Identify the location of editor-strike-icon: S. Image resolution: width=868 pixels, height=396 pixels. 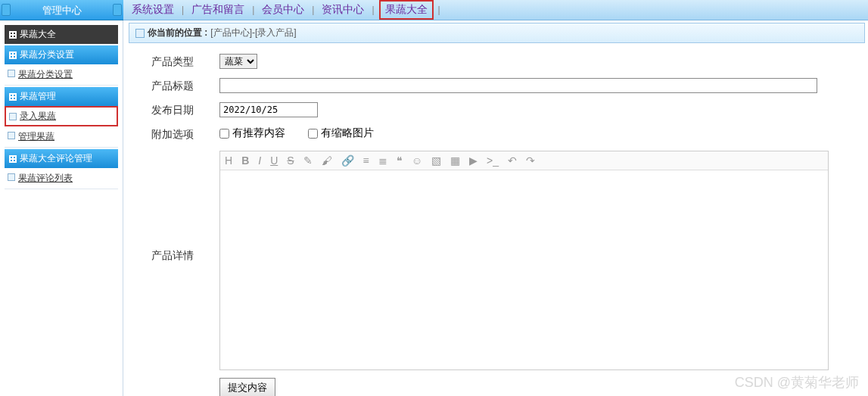
(291, 161).